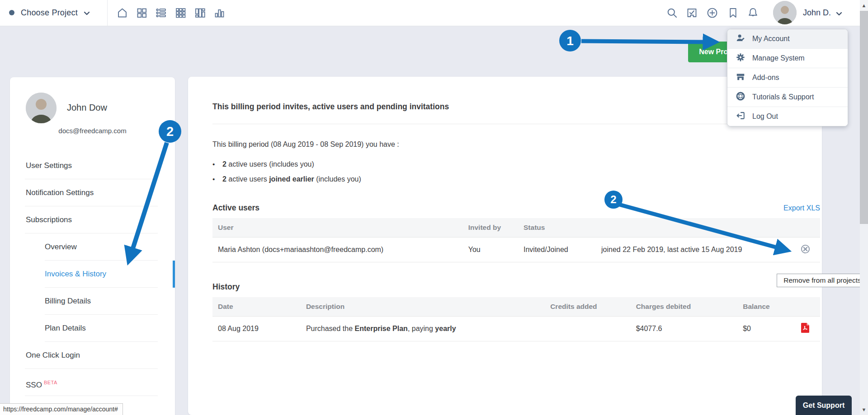  Describe the element at coordinates (557, 228) in the screenshot. I see `col-status: Status` at that location.